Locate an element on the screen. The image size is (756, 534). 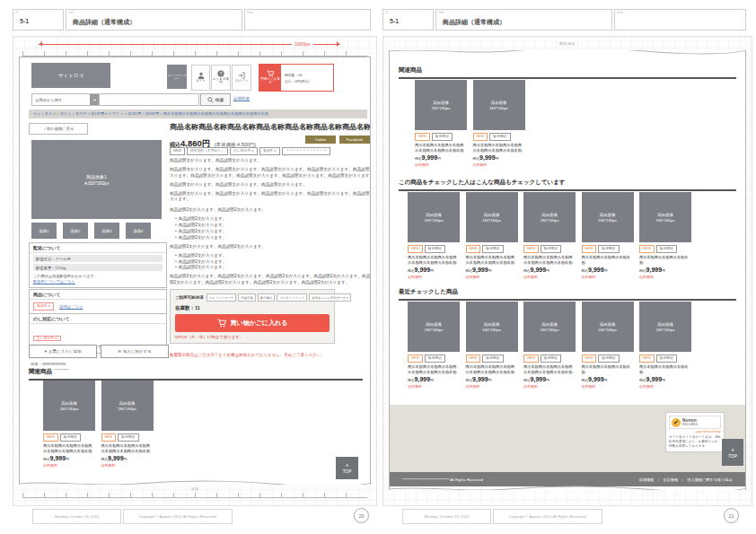
product-tag: NEW is located at coordinates (178, 151).